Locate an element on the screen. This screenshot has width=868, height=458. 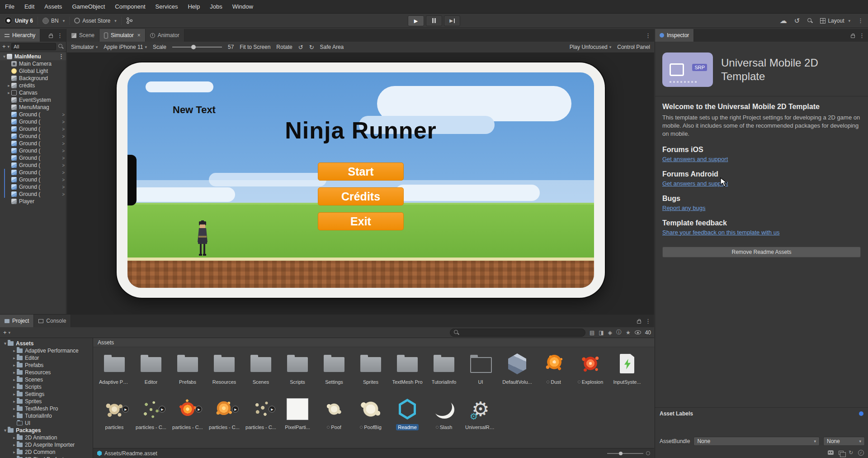
asset-tile: Scripts is located at coordinates (297, 373).